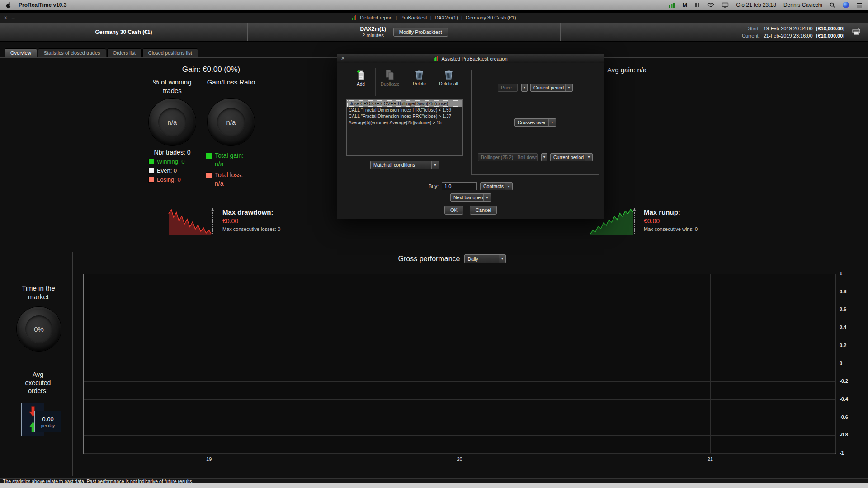 The image size is (868, 488). What do you see at coordinates (21, 53) in the screenshot?
I see `tab-overview: Overview` at bounding box center [21, 53].